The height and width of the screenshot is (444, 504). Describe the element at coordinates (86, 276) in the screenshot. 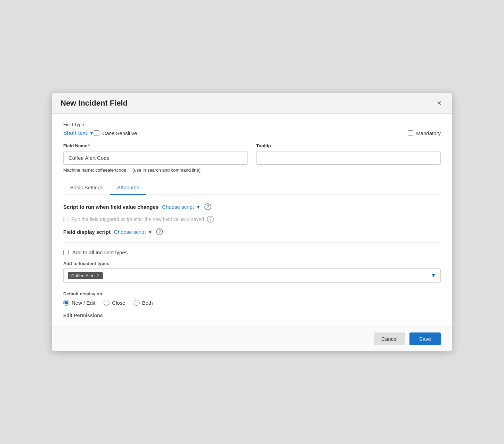

I see `coffee-alert-tag: Coffee Alert ×` at that location.